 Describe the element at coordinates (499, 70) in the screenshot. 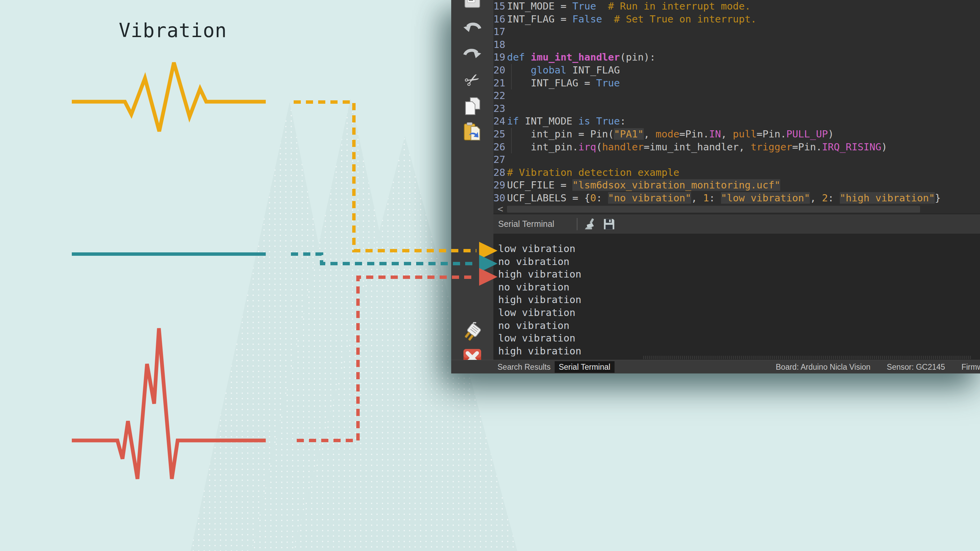

I see `line-number: 20` at that location.